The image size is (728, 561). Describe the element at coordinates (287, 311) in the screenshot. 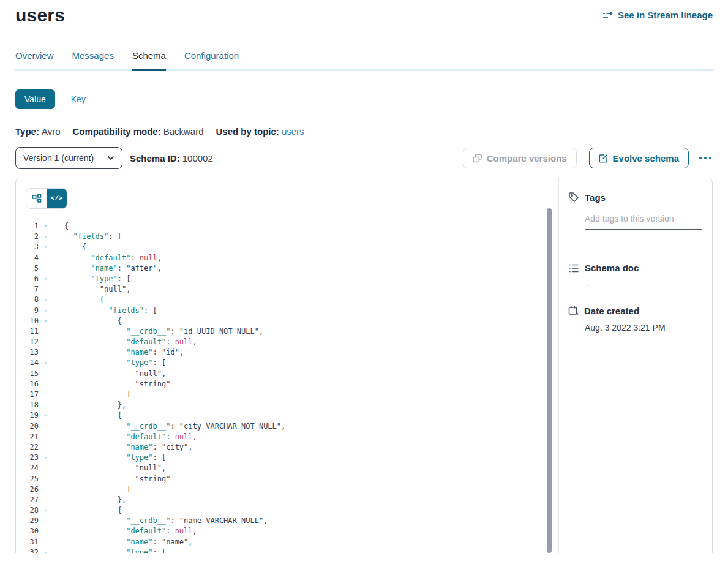

I see `code-line: 9▾ "fields": [` at that location.